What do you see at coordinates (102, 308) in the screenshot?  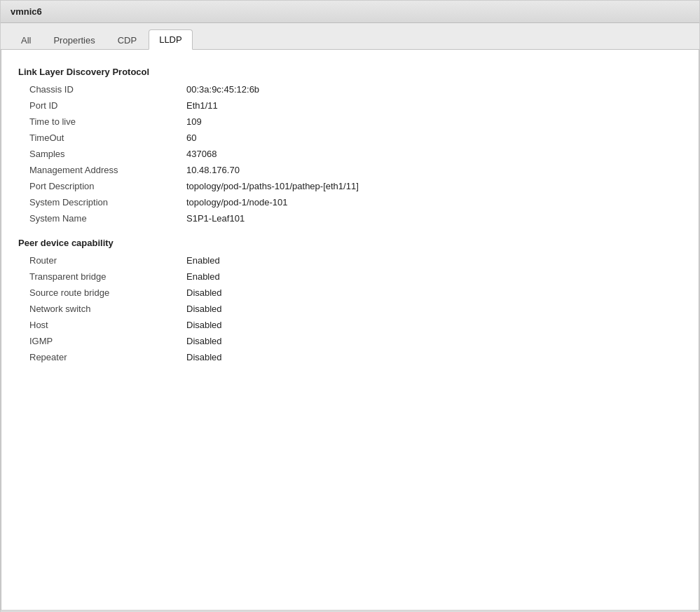 I see `capability-label: Network switch` at bounding box center [102, 308].